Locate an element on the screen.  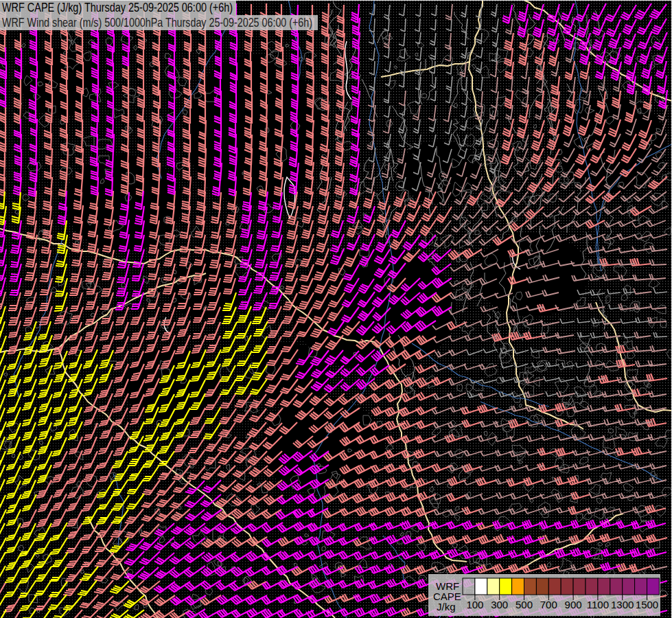
svg-text: 1500 is located at coordinates (647, 604).